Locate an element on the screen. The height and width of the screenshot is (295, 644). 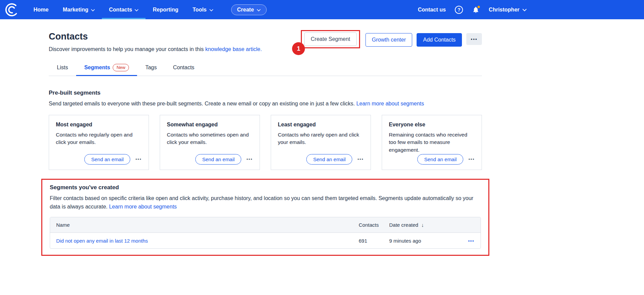
annotation-step-badge: 1 is located at coordinates (298, 49).